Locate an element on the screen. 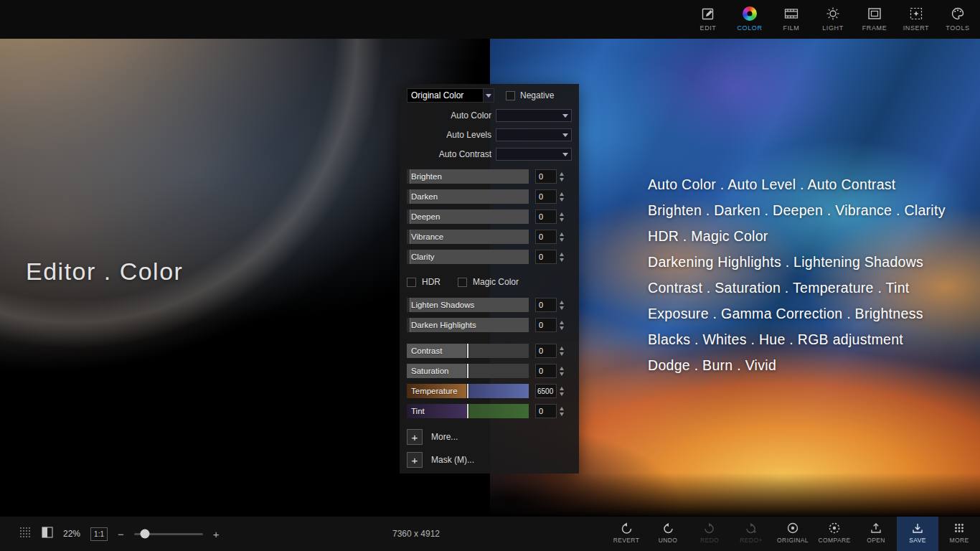 This screenshot has height=551, width=980. lighten-shadows-slider: Lighten Shadows is located at coordinates (468, 305).